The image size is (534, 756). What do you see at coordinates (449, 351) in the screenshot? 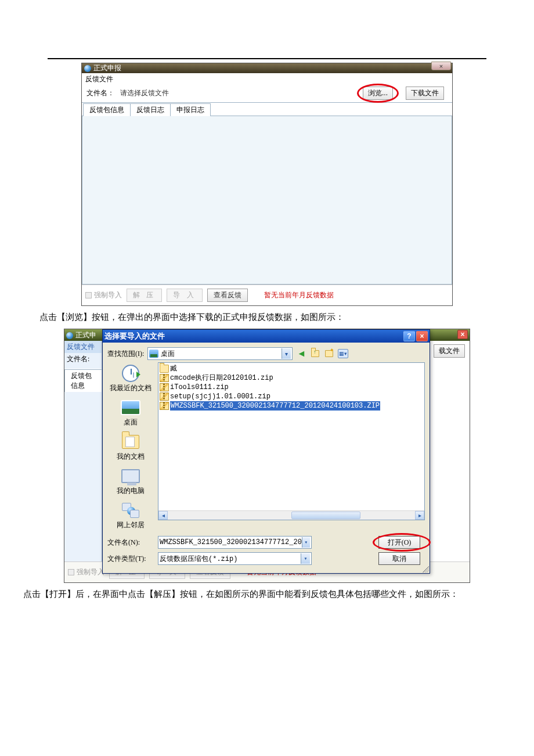
I see `download-button-fragment: 载文件` at bounding box center [449, 351].